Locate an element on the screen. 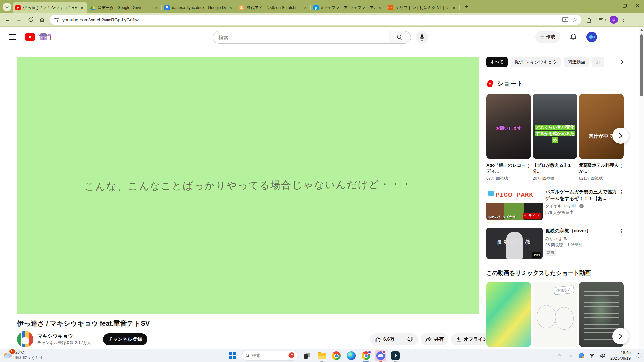 Image resolution: width=644 pixels, height=362 pixels. pico-cat-icon is located at coordinates (491, 193).